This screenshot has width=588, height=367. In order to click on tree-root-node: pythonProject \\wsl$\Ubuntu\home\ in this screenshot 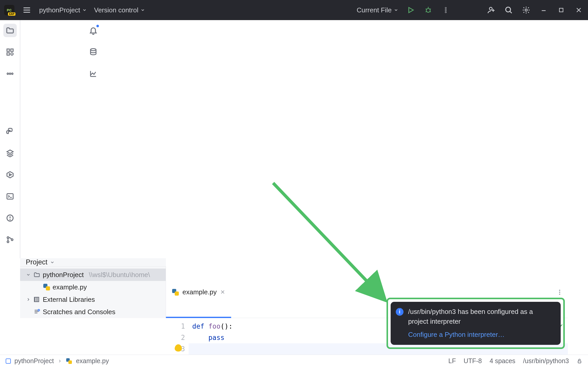, I will do `click(93, 275)`.